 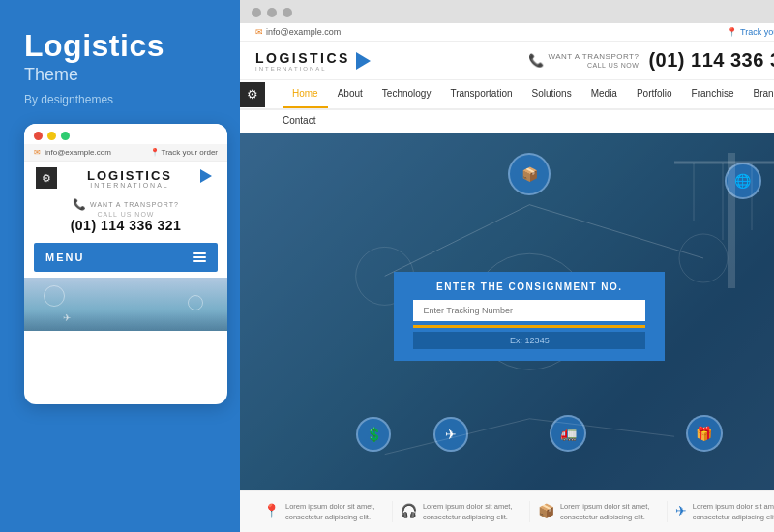 What do you see at coordinates (39, 135) in the screenshot?
I see `mobile-dot-red` at bounding box center [39, 135].